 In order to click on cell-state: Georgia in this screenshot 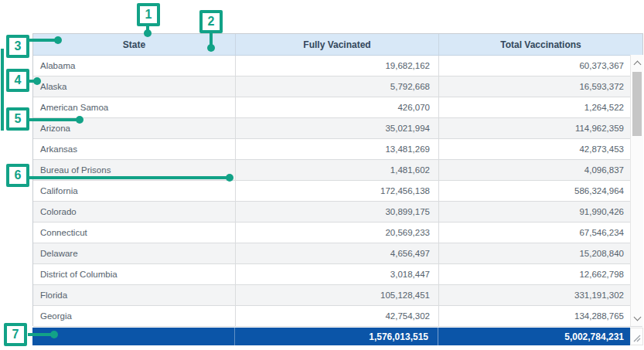, I will do `click(135, 316)`.